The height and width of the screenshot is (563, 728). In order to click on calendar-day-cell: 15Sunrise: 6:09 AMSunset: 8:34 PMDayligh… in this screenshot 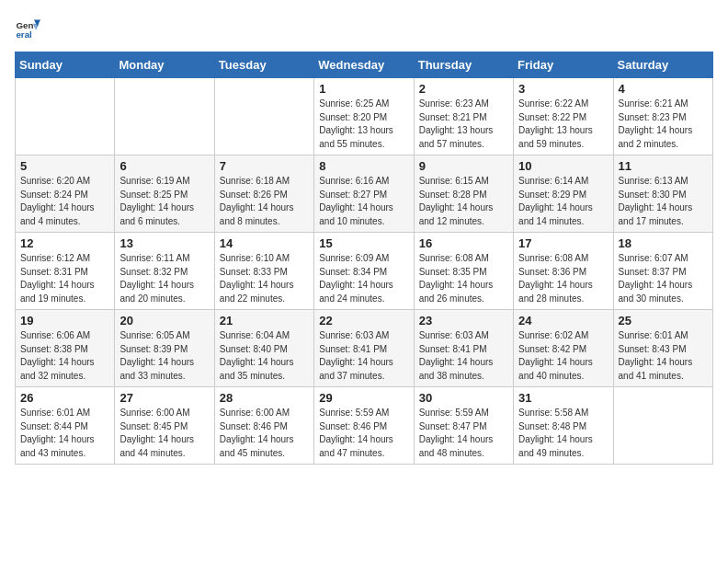, I will do `click(364, 271)`.